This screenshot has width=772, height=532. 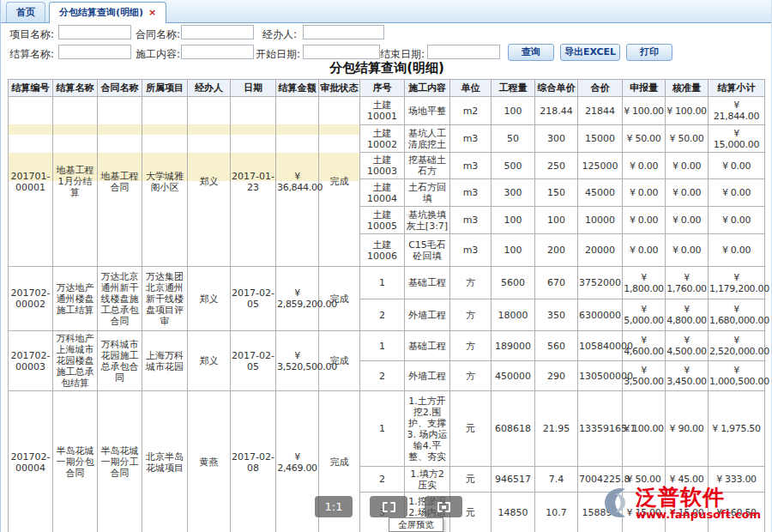 I want to click on fullscreen-icon, so click(x=444, y=507).